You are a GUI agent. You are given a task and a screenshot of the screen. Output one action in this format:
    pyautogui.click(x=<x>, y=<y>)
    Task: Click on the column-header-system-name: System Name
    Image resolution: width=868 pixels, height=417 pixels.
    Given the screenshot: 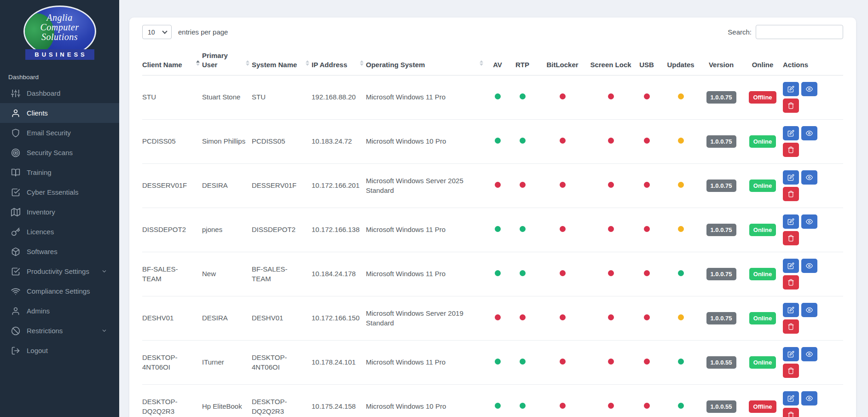 What is the action you would take?
    pyautogui.click(x=282, y=64)
    